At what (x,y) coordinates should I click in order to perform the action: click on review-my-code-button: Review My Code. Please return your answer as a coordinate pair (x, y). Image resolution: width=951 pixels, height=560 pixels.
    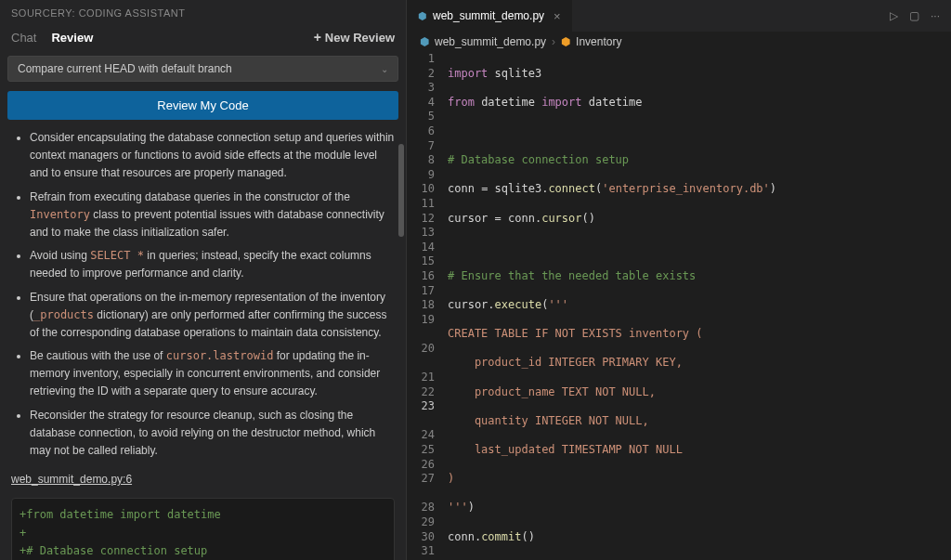
    Looking at the image, I should click on (202, 106).